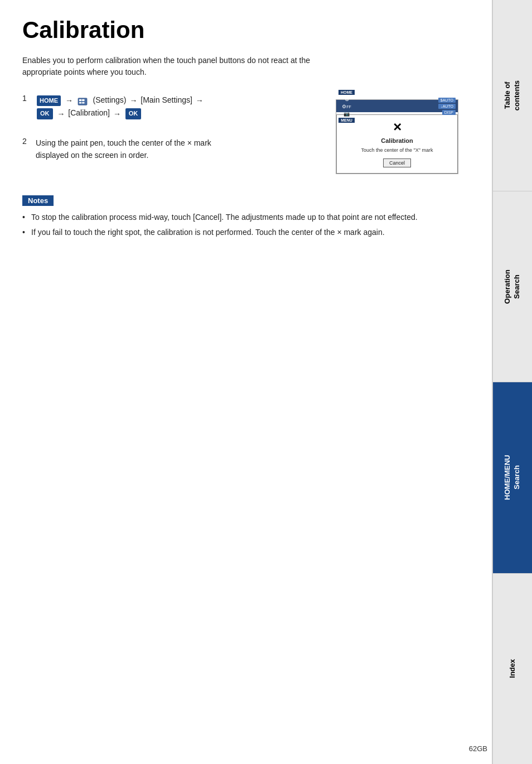 This screenshot has width=532, height=764. What do you see at coordinates (397, 141) in the screenshot?
I see `calib-title: Calibration` at bounding box center [397, 141].